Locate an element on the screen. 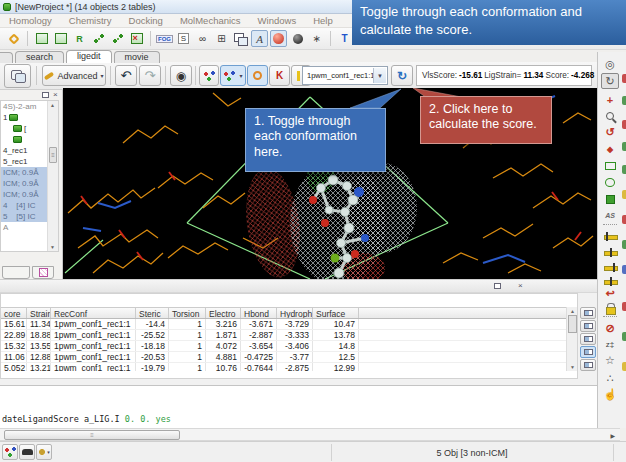  horizontal-scrollbar: ≡ ▶ is located at coordinates (310, 434).